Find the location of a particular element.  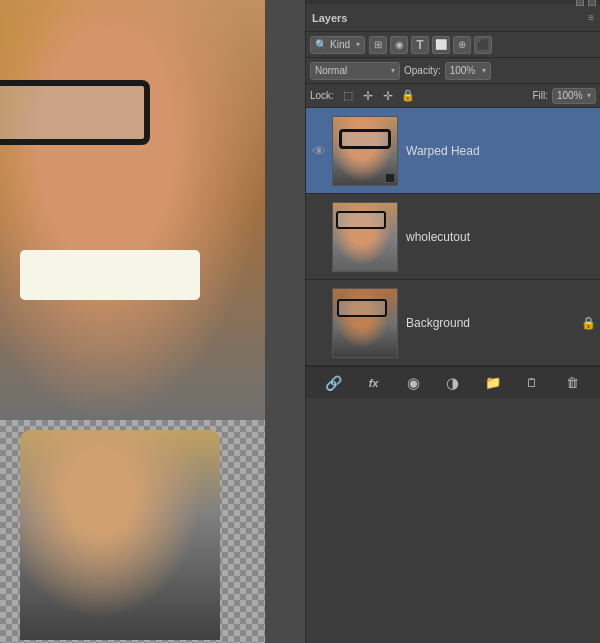

filter-smartobj-btn: ⊕ is located at coordinates (462, 45).